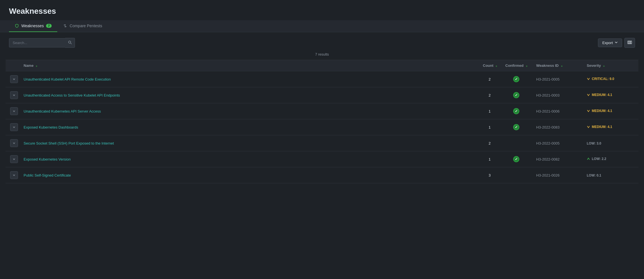 The height and width of the screenshot is (279, 644). Describe the element at coordinates (322, 79) in the screenshot. I see `table-row: Unauthenticated Kubelet API Remote Code …` at that location.